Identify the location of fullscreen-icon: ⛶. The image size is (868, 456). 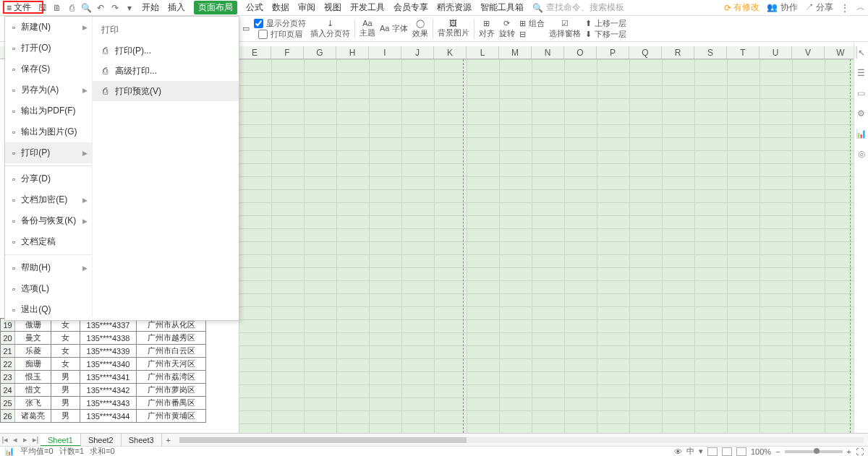
(859, 452).